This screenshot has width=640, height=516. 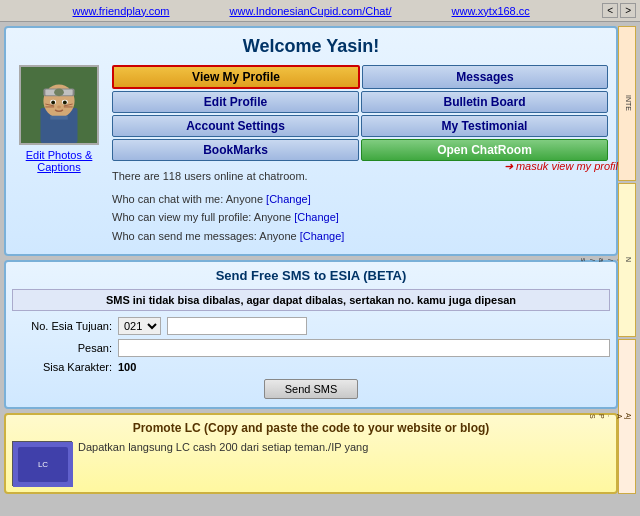 I want to click on sisa-row: Sisa Karakter: 100, so click(x=311, y=367).